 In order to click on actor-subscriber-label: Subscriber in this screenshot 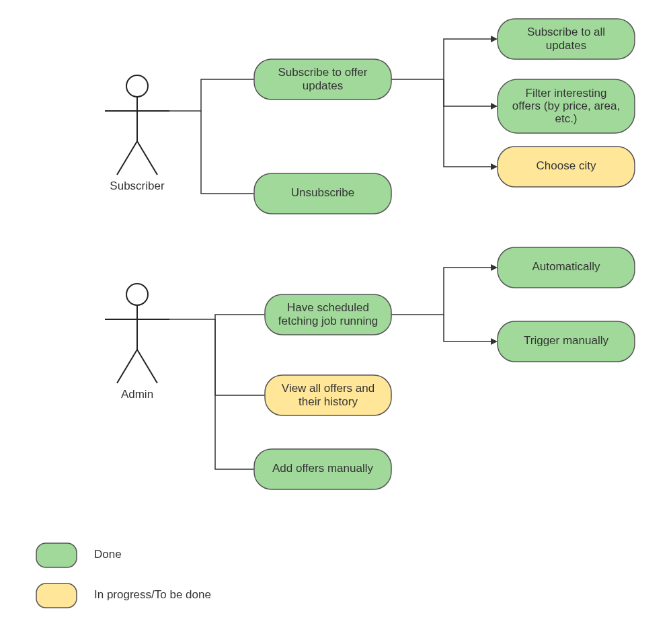, I will do `click(137, 186)`.